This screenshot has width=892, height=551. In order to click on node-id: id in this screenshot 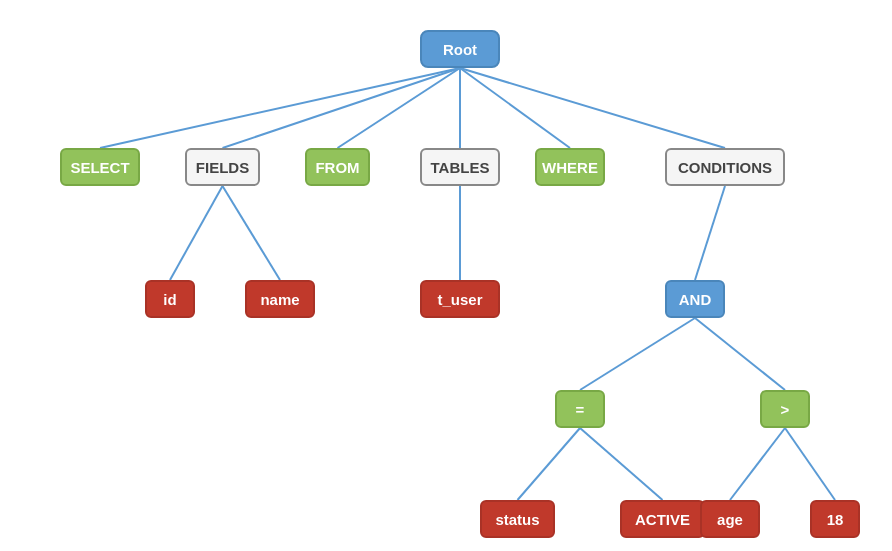, I will do `click(170, 299)`.